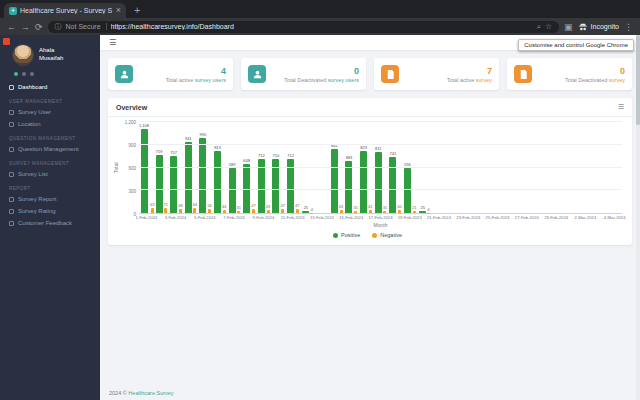 This screenshot has height=400, width=640. What do you see at coordinates (387, 235) in the screenshot?
I see `legend-item-negative: Negative` at bounding box center [387, 235].